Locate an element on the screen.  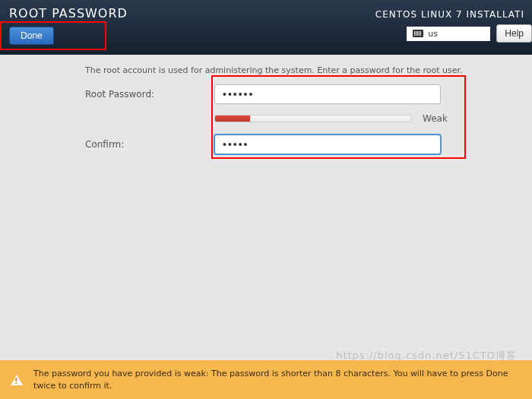
header-right-row: us Help is located at coordinates (454, 33).